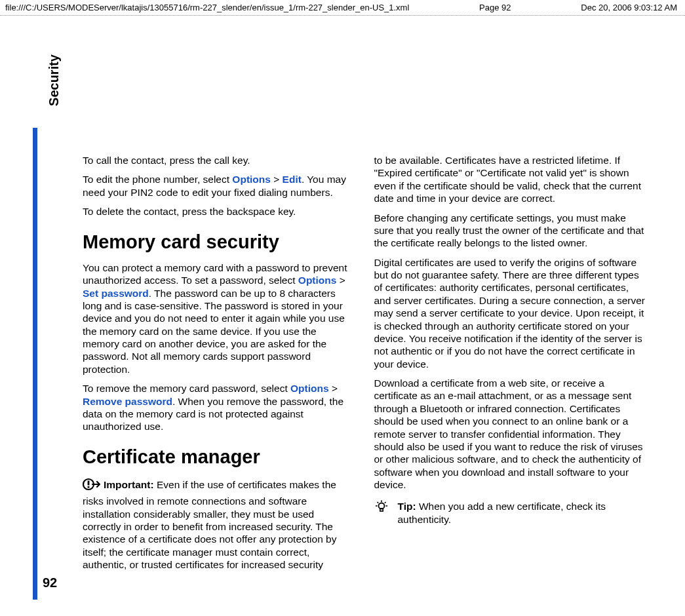 Image resolution: width=685 pixels, height=616 pixels. What do you see at coordinates (219, 457) in the screenshot?
I see `heading: Certificate manager` at bounding box center [219, 457].